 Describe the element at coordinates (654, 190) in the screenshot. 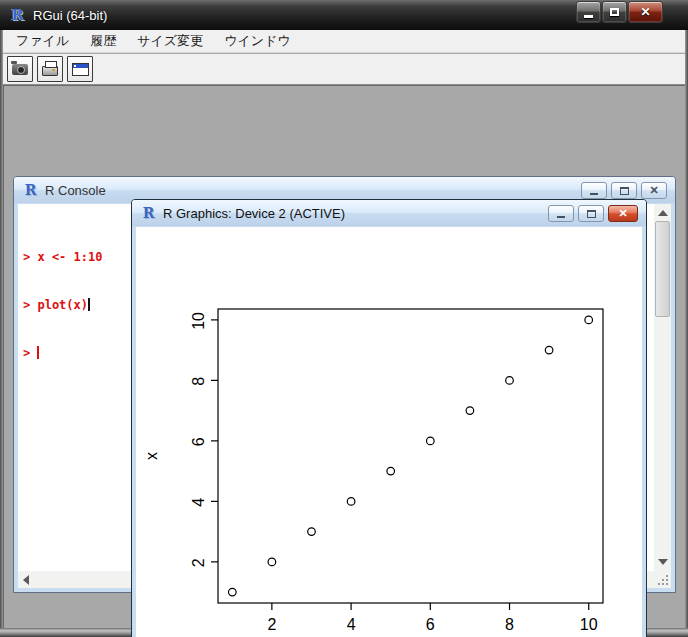

I see `console-close-button: ✕` at that location.